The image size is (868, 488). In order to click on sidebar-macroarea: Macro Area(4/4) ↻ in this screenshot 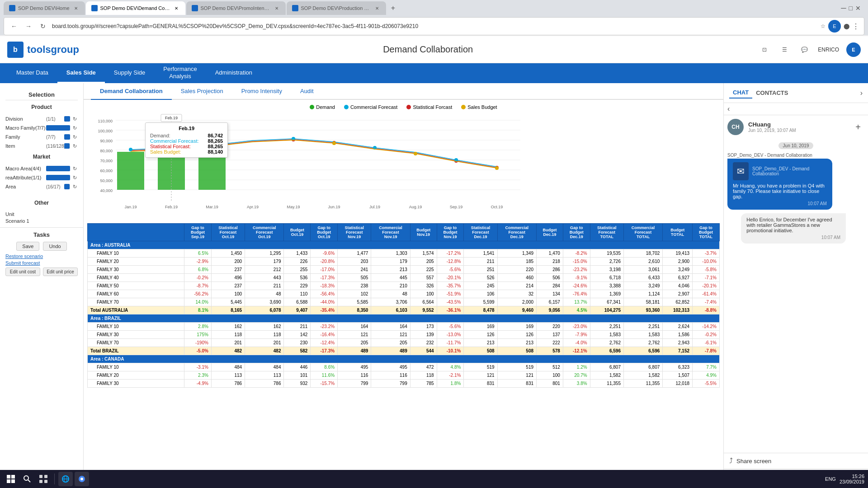, I will do `click(42, 169)`.